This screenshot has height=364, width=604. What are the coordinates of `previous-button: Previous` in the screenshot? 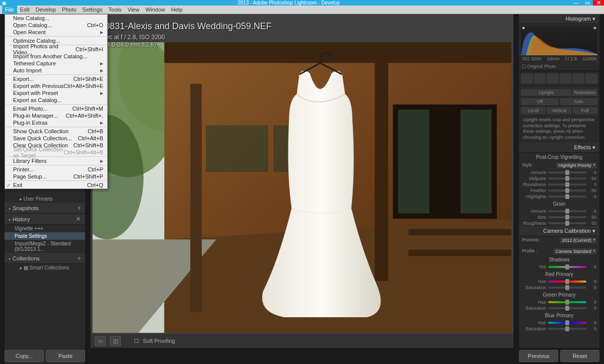 It's located at (539, 356).